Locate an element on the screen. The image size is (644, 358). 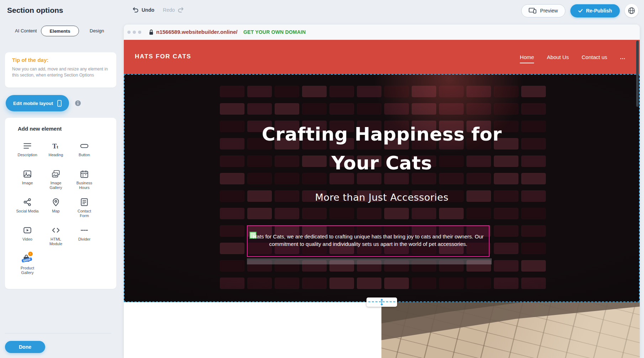
tab-design: Design is located at coordinates (97, 31).